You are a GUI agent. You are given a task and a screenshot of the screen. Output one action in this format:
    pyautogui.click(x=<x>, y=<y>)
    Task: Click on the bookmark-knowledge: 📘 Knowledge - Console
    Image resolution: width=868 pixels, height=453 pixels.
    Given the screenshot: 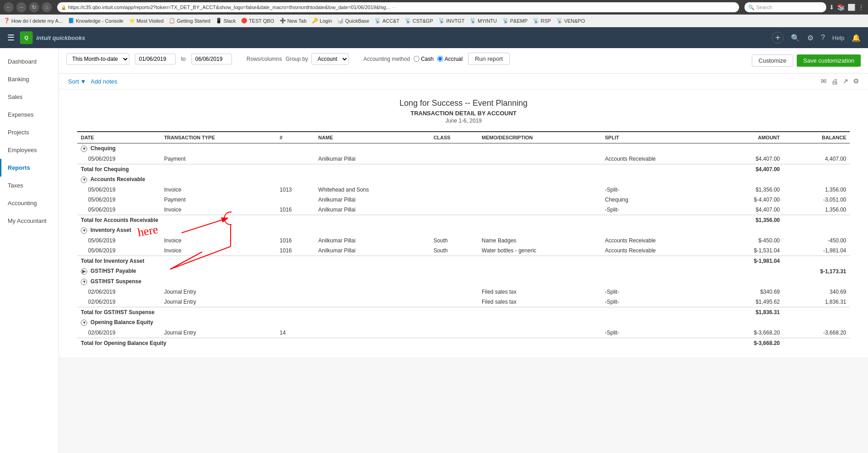 What is the action you would take?
    pyautogui.click(x=96, y=21)
    